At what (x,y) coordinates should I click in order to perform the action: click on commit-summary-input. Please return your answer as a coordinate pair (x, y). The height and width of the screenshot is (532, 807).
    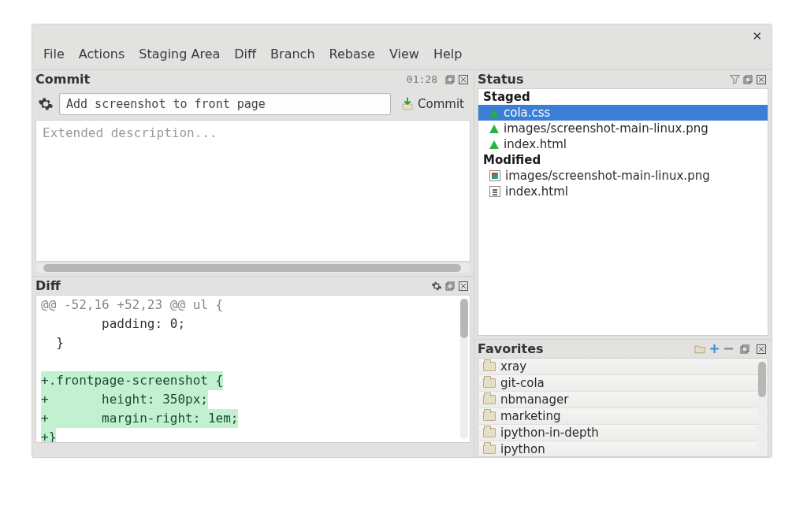
    Looking at the image, I should click on (225, 104).